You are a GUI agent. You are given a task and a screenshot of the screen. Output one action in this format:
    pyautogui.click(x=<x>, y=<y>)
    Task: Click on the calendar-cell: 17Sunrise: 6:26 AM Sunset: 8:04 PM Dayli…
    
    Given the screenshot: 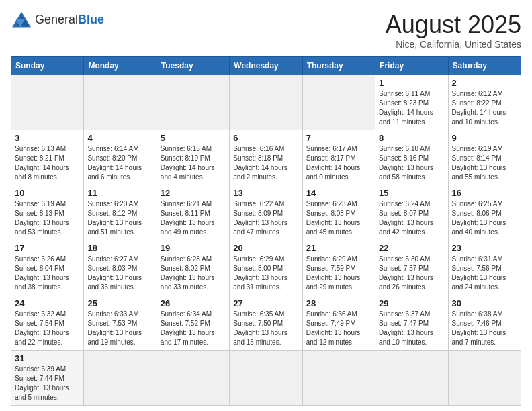 What is the action you would take?
    pyautogui.click(x=48, y=268)
    